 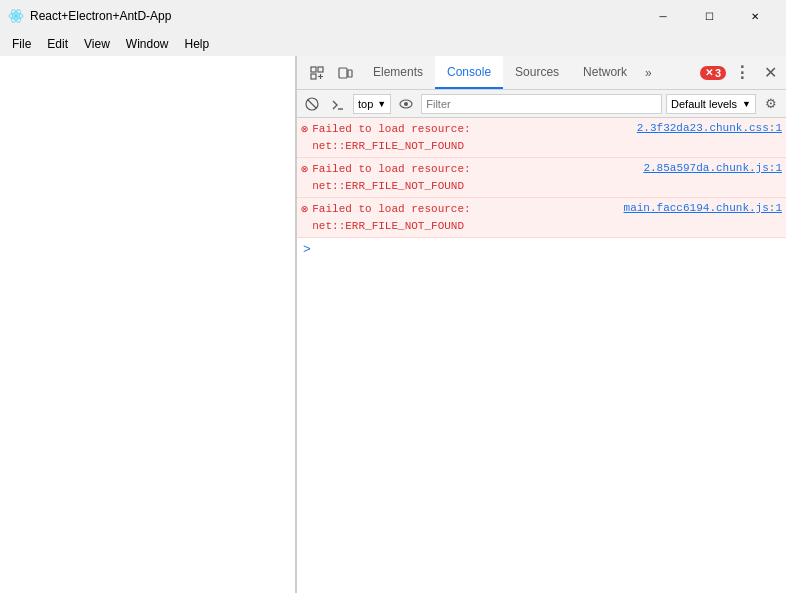 I want to click on error-message-3: Failed to load resource:net::ERR_FILE_NO…, so click(x=468, y=218).